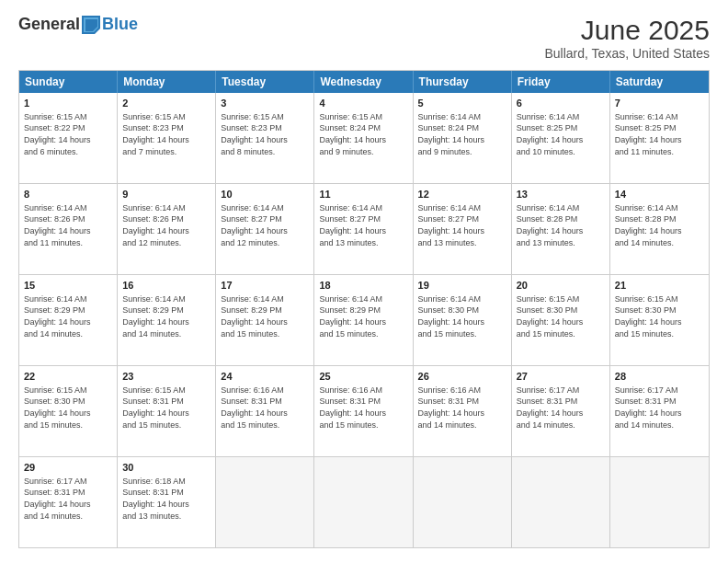 Image resolution: width=728 pixels, height=563 pixels. Describe the element at coordinates (364, 411) in the screenshot. I see `calendar-cell-25: 25Sunrise: 6:16 AM Sunset: 8:31 PM Dayli…` at that location.